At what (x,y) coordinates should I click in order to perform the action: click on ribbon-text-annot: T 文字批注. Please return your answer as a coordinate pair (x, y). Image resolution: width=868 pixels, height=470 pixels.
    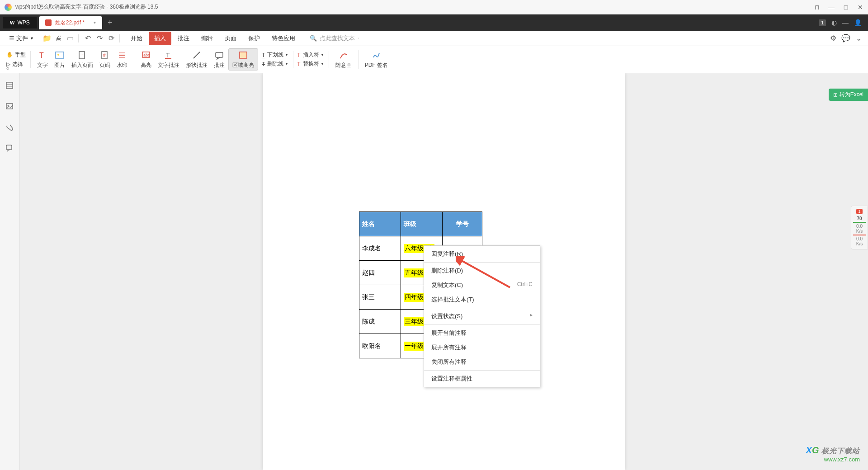
    Looking at the image, I should click on (169, 60).